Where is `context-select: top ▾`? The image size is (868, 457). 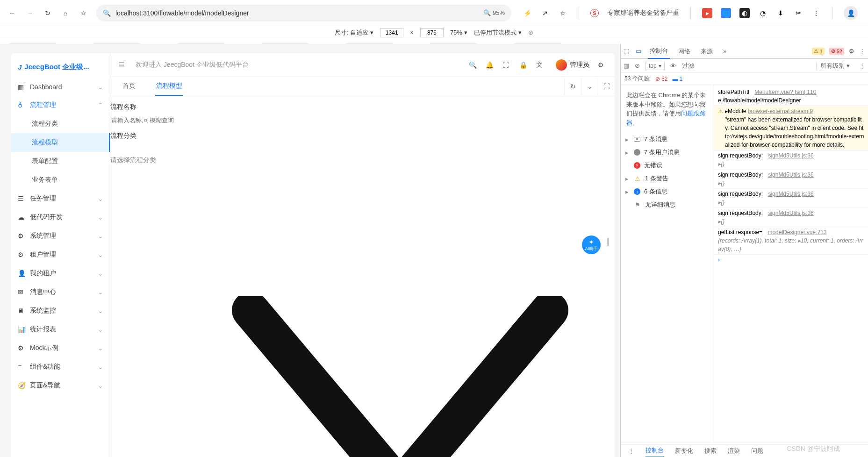 context-select: top ▾ is located at coordinates (655, 66).